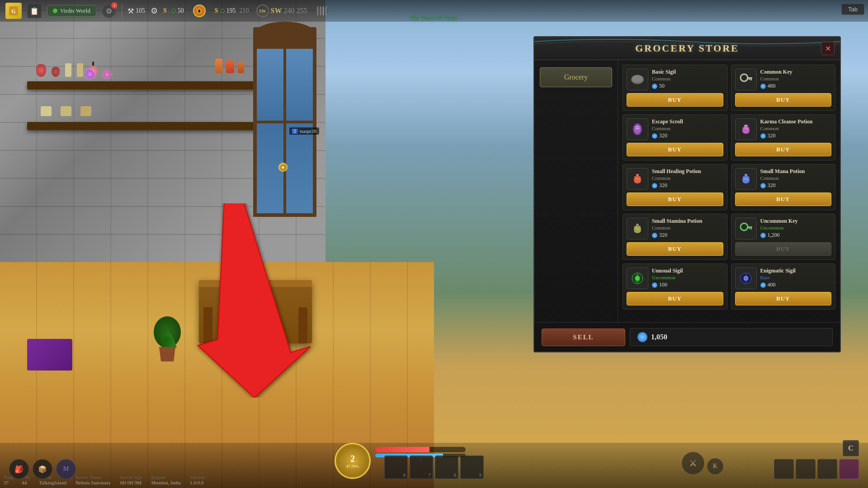  Describe the element at coordinates (828, 48) in the screenshot. I see `store-close-button: ✕` at that location.